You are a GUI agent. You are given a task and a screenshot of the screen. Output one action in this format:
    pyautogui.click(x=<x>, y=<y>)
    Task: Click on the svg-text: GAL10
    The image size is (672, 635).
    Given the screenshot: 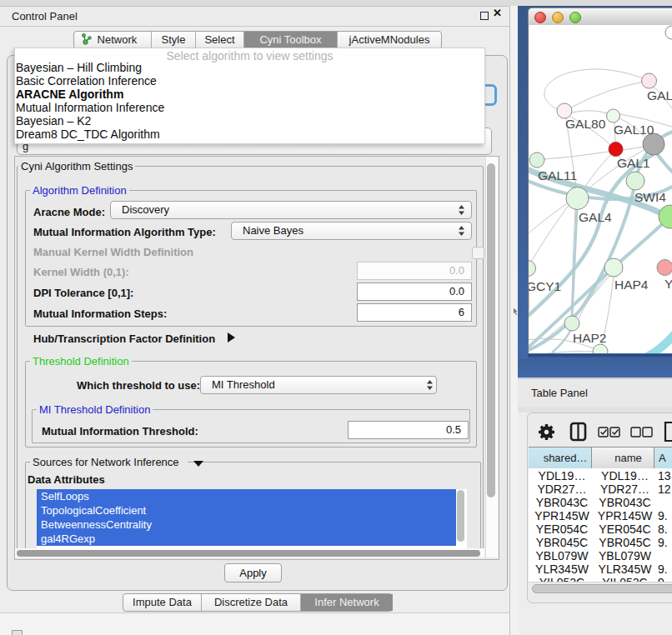 What is the action you would take?
    pyautogui.click(x=634, y=130)
    